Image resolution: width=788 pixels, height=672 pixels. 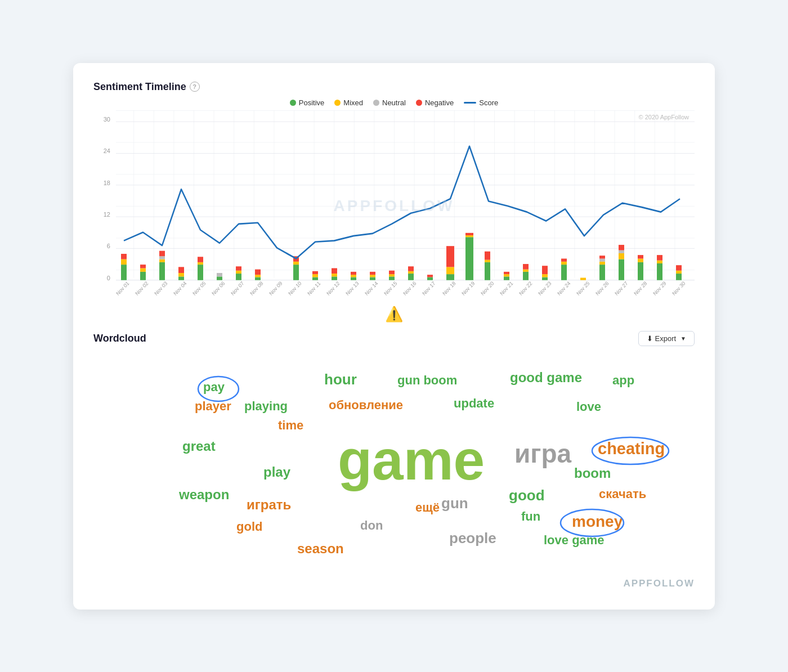 I want to click on legend-positive-label: Positive, so click(x=312, y=102).